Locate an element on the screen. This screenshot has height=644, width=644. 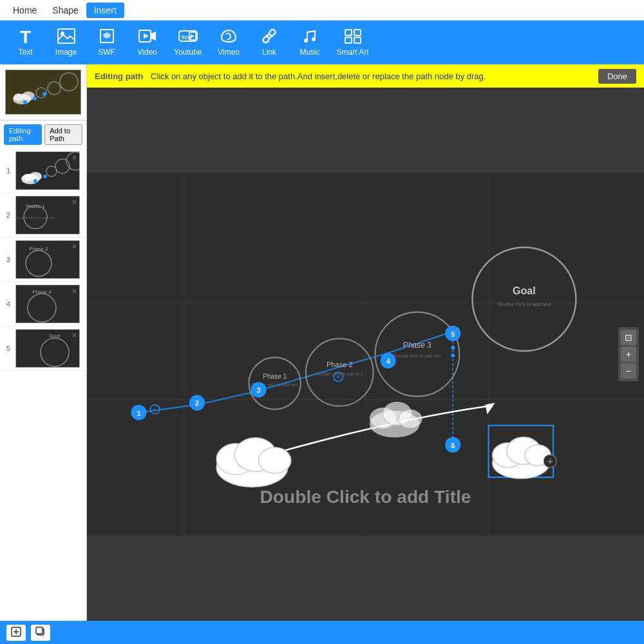
done-button: Done is located at coordinates (617, 76).